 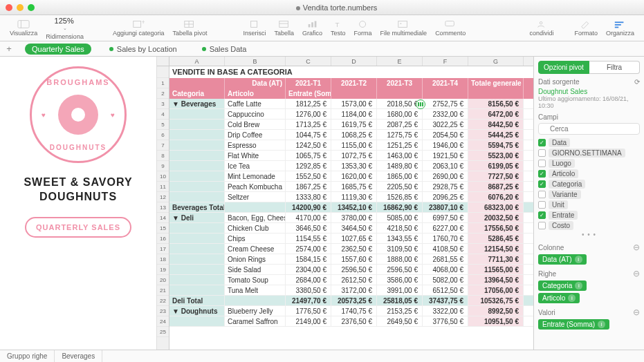 What do you see at coordinates (163, 135) in the screenshot?
I see `row-header: 6` at bounding box center [163, 135].